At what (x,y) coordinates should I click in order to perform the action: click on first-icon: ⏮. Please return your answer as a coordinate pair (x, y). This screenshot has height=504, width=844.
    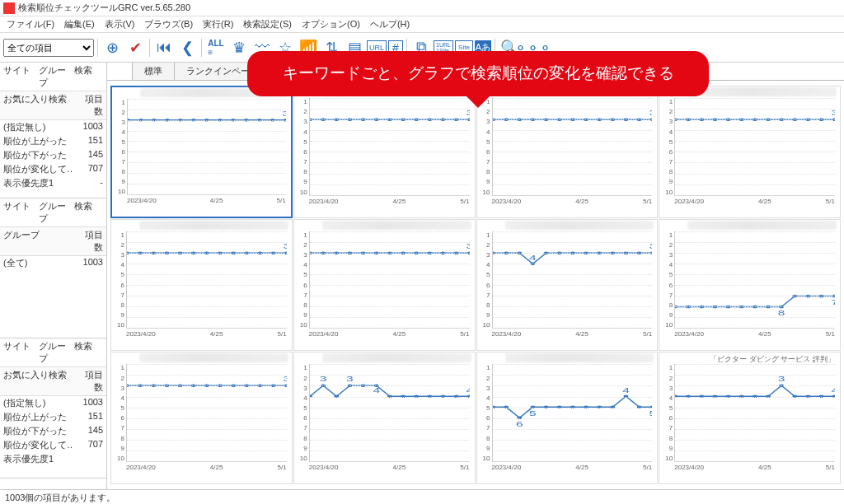
    Looking at the image, I should click on (164, 48).